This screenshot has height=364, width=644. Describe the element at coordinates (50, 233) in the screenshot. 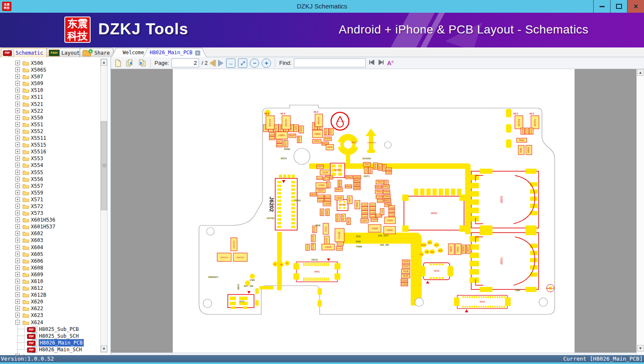

I see `tree-folder-row: +X602` at that location.